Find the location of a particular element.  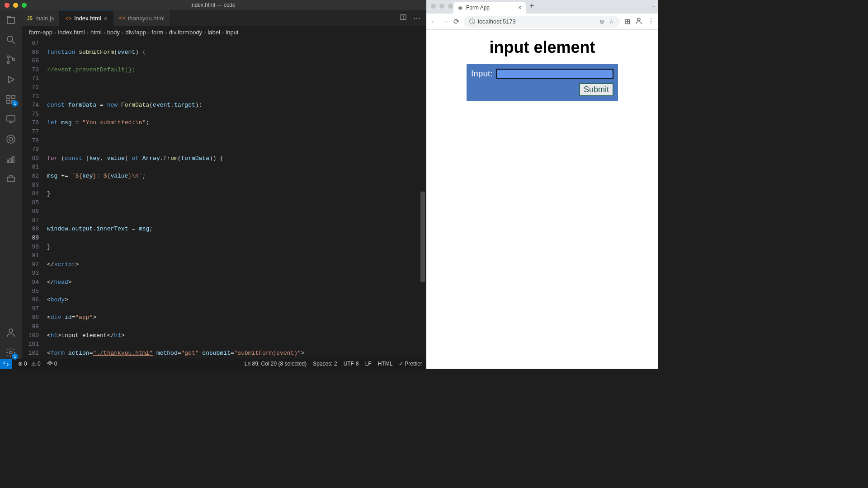

page-title: input element is located at coordinates (542, 47).